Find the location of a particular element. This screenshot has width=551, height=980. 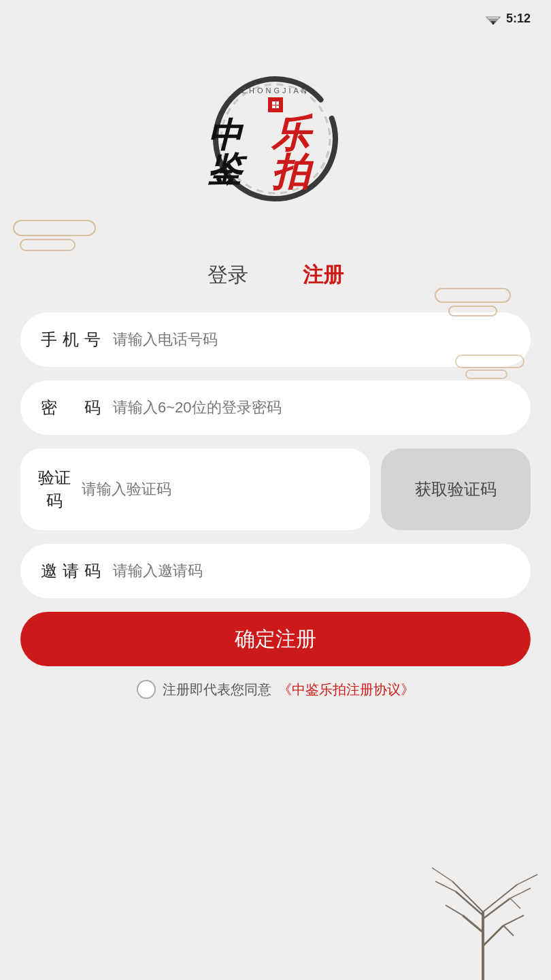

logo-subtitle-text: ZHONGJIAN is located at coordinates (276, 91).